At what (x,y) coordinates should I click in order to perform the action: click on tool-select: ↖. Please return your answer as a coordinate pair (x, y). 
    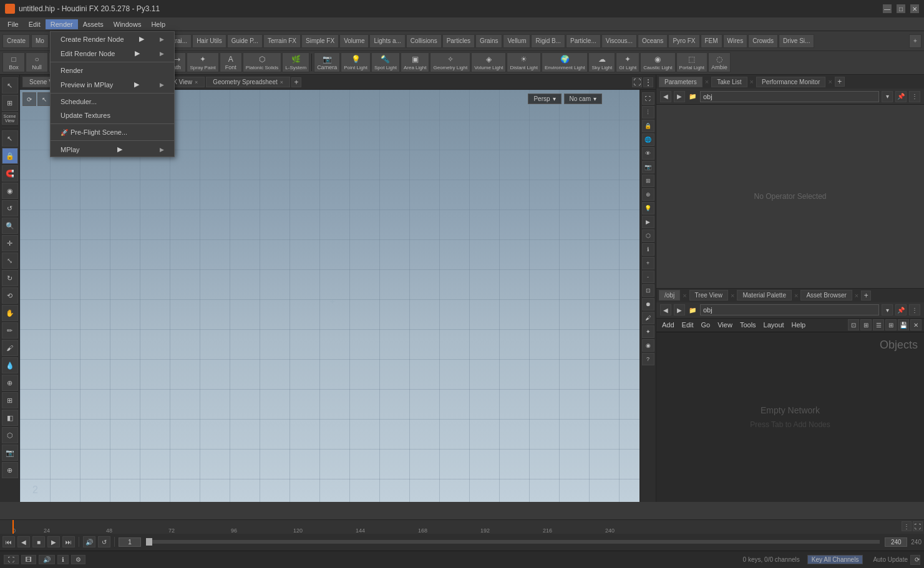
    Looking at the image, I should click on (10, 85).